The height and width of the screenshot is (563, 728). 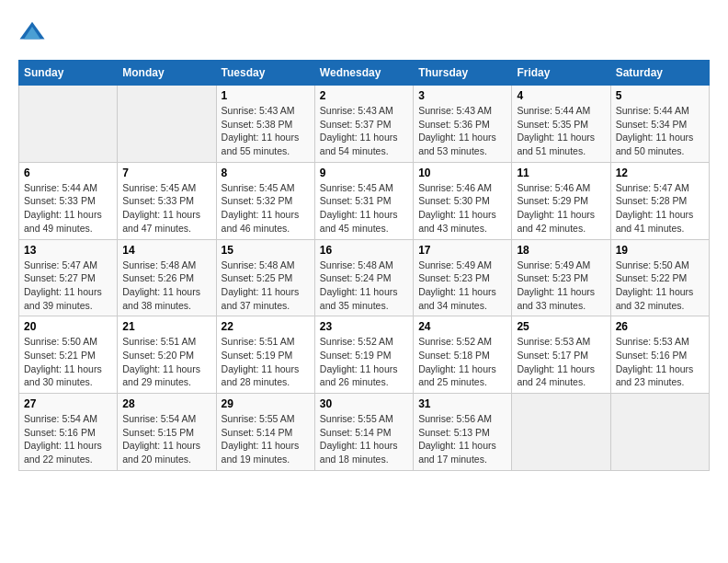 What do you see at coordinates (463, 124) in the screenshot?
I see `calendar-cell: 3Sunrise: 5:43 AMSunset: 5:36 PMDaylight…` at bounding box center [463, 124].